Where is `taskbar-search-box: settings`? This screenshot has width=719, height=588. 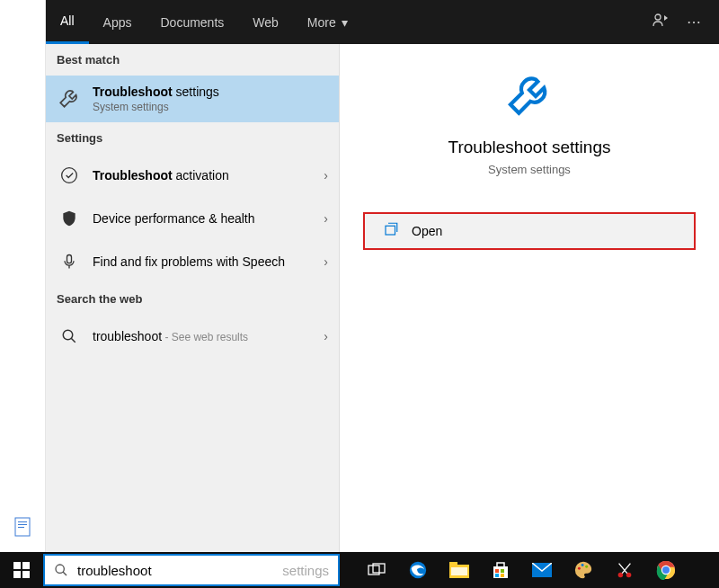
taskbar-search-box: settings is located at coordinates (191, 570).